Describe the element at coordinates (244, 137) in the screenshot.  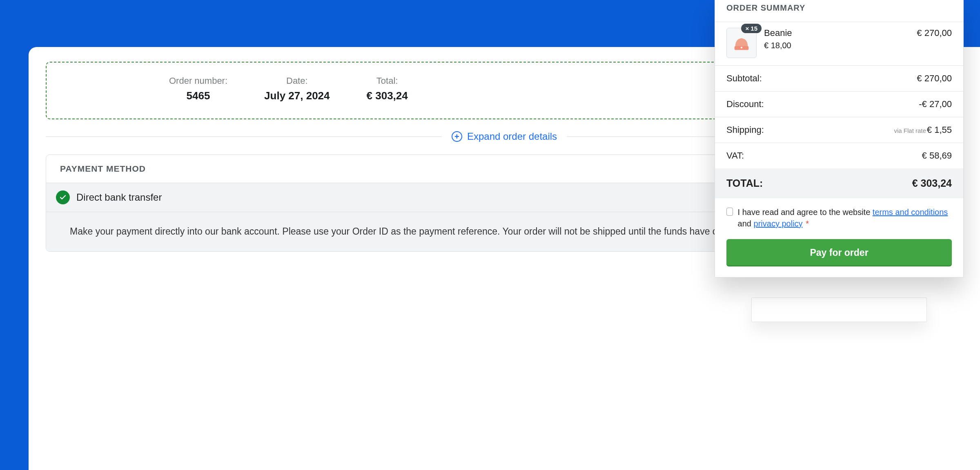
I see `divider-left` at that location.